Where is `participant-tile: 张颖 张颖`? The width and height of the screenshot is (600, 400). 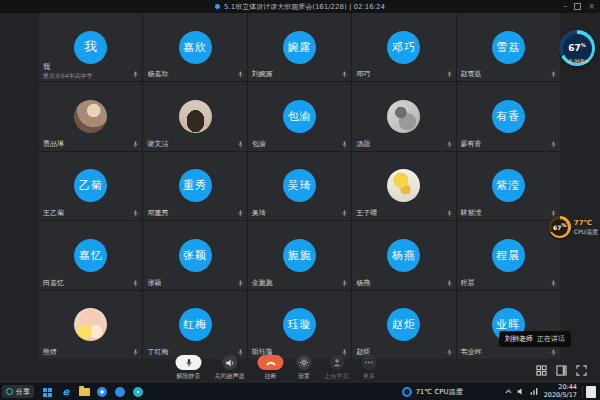 participant-tile: 张颖 张颖 is located at coordinates (194, 255).